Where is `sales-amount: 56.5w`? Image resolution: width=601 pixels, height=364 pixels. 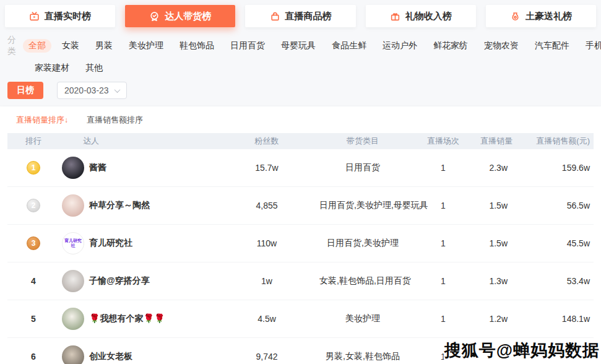 sales-amount: 56.5w is located at coordinates (564, 206).